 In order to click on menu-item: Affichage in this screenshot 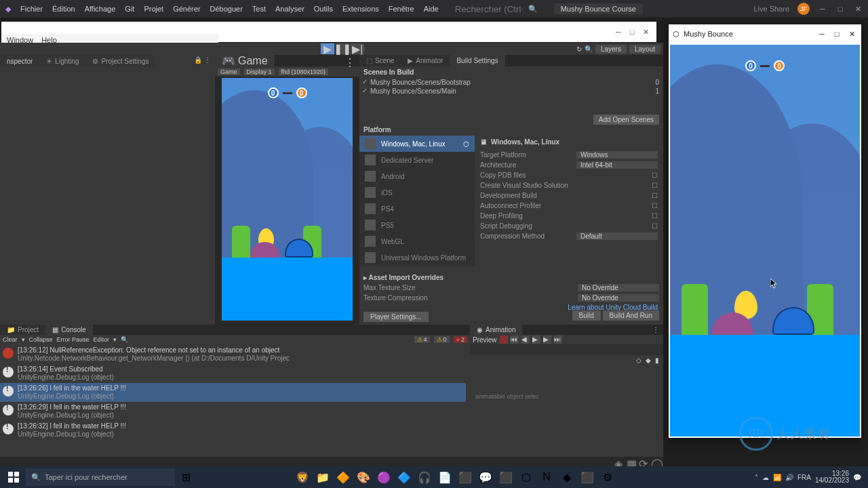, I will do `click(100, 9)`.